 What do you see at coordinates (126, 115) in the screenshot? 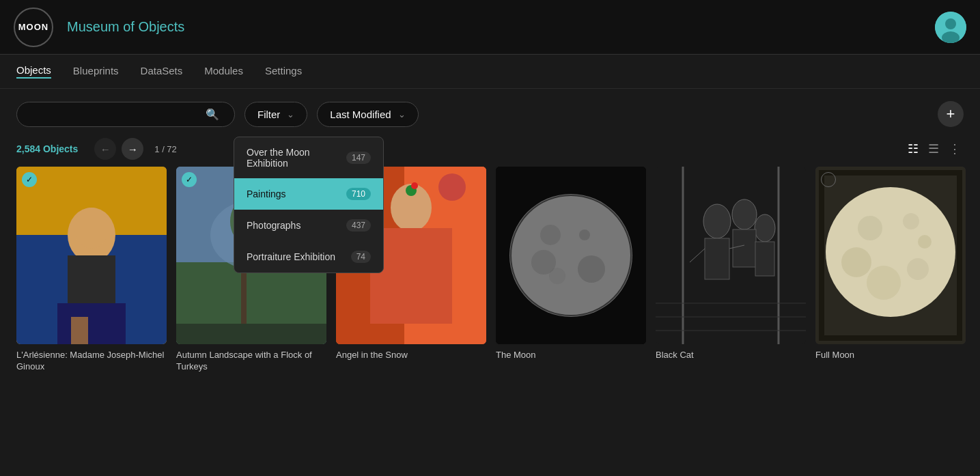
I see `search-container: 🔍` at bounding box center [126, 115].